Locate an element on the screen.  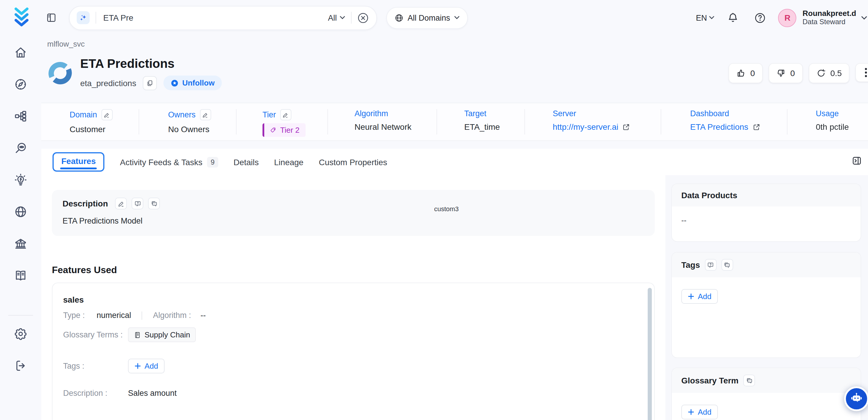
data-products-card: Data Products -- is located at coordinates (766, 213).